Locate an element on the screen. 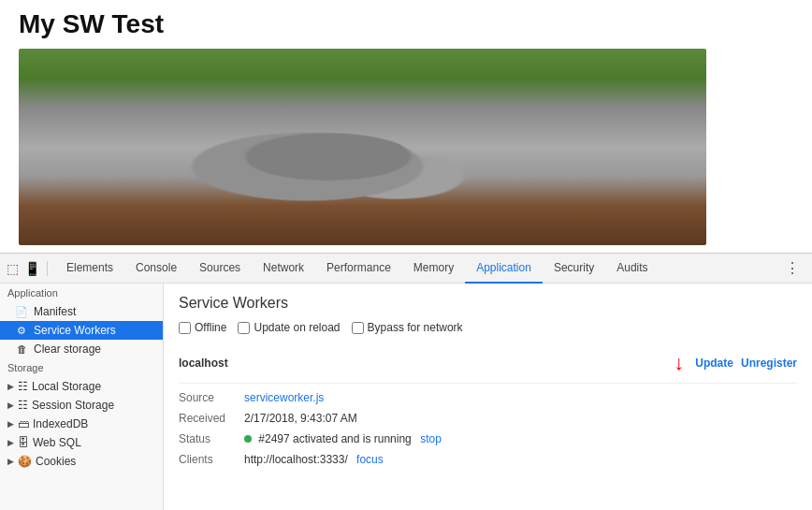  tab-security: Security is located at coordinates (574, 269).